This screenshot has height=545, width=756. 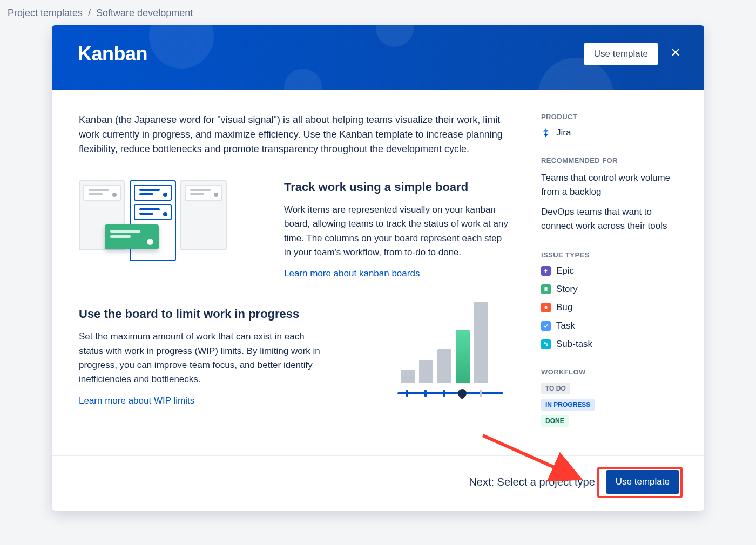 I want to click on feature-track-work: Track work using a simple board Work ite…, so click(x=294, y=230).